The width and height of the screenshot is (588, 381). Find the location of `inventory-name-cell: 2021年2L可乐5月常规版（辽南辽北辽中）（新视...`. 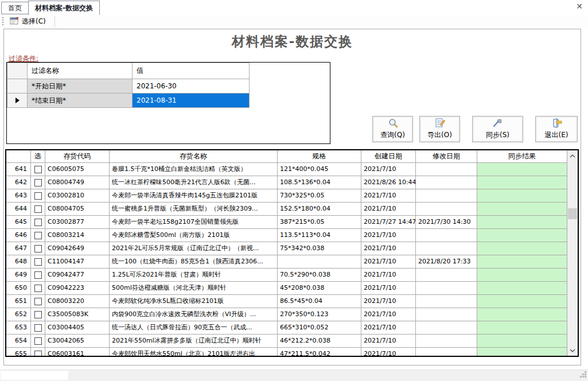

inventory-name-cell: 2021年2L可乐5月常规版（辽南辽北辽中）（新视... is located at coordinates (194, 249).